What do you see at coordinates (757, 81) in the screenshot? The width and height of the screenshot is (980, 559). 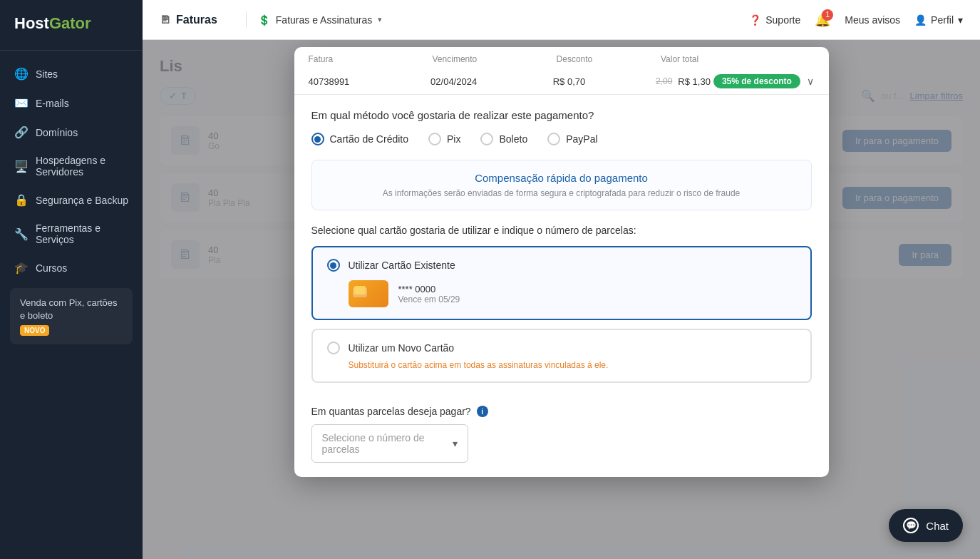 I see `discount-badge: 35% de desconto` at bounding box center [757, 81].